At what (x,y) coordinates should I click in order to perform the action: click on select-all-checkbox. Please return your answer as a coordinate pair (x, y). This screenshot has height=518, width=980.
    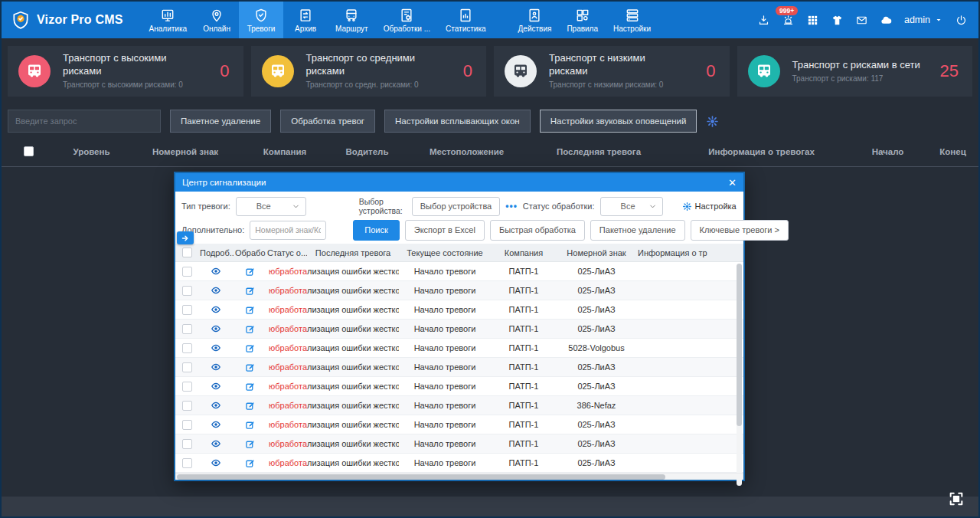
    Looking at the image, I should click on (29, 152).